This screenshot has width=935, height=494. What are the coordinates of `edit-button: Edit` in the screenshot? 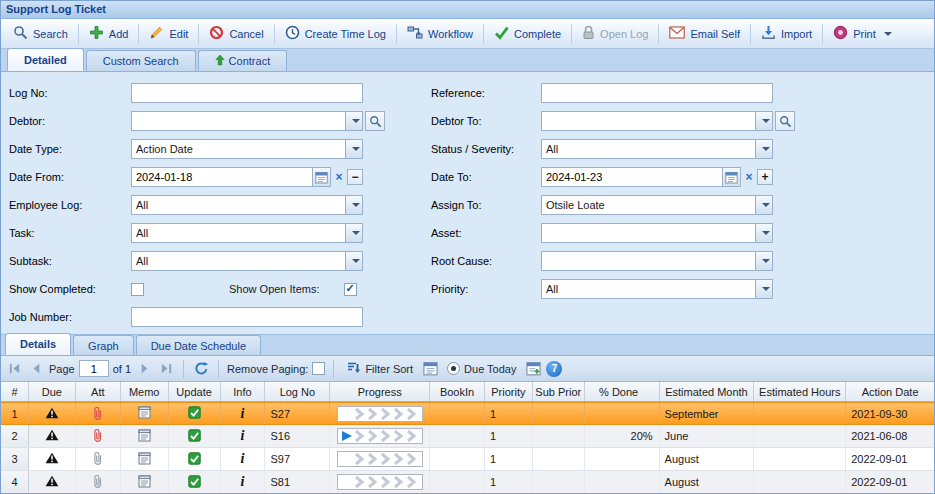 It's located at (168, 34).